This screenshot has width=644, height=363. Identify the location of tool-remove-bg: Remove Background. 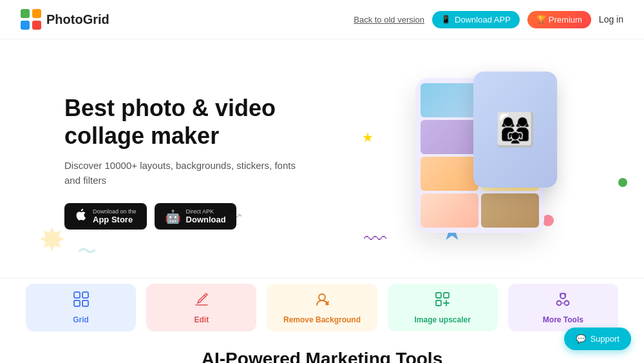
(322, 308).